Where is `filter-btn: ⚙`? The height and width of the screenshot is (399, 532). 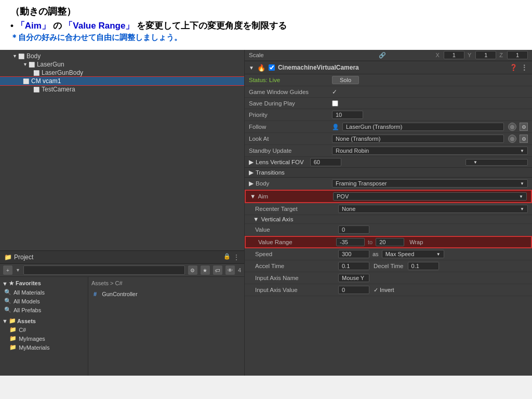
filter-btn: ⚙ is located at coordinates (193, 270).